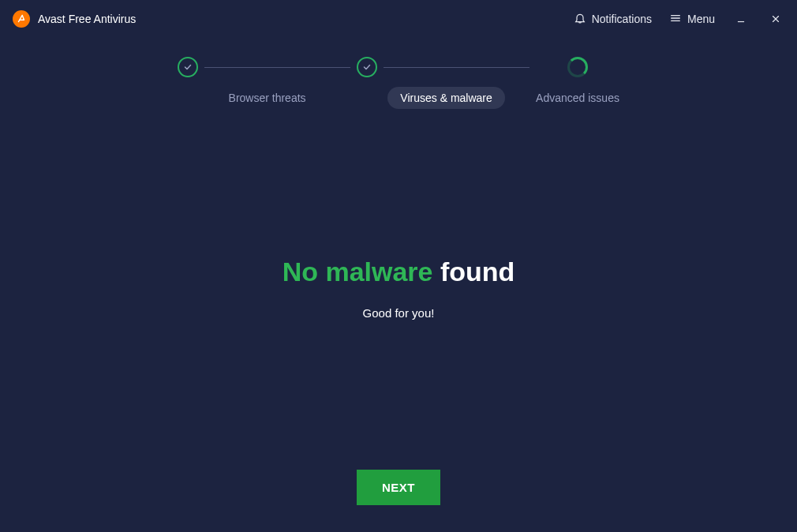 This screenshot has width=797, height=532. Describe the element at coordinates (580, 19) in the screenshot. I see `bell-icon` at that location.